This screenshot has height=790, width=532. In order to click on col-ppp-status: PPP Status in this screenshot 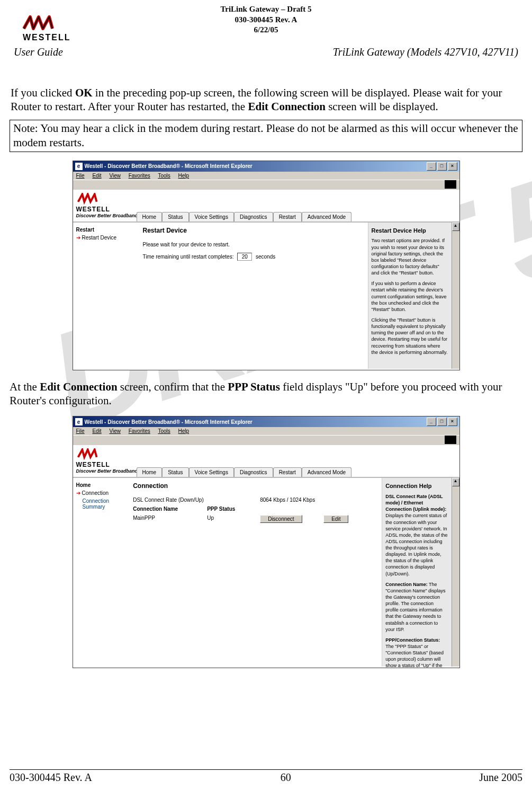, I will do `click(233, 509)`.